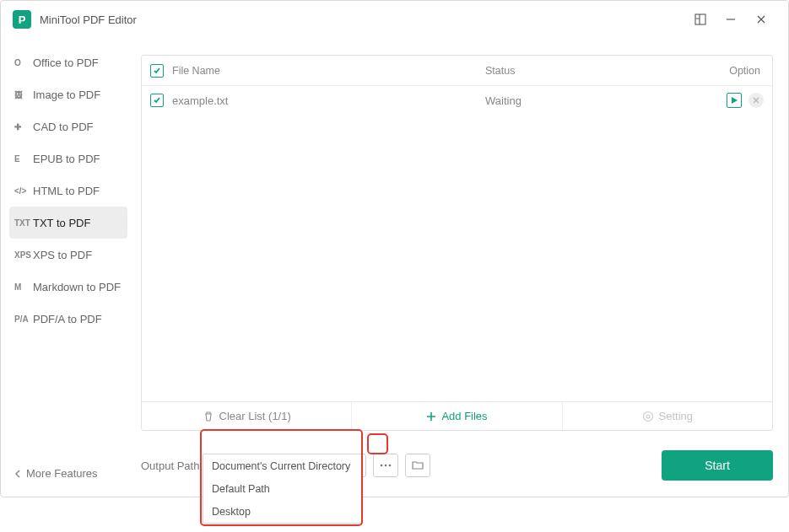 The height and width of the screenshot is (532, 789). What do you see at coordinates (761, 19) in the screenshot?
I see `close-window-button` at bounding box center [761, 19].